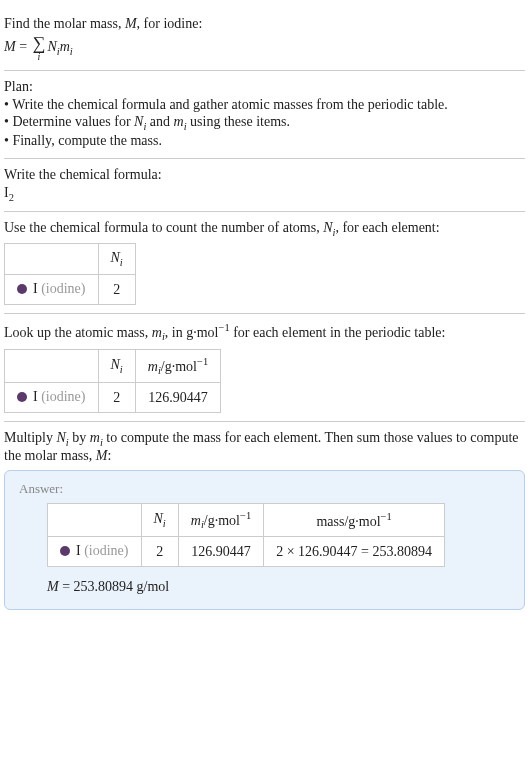 The height and width of the screenshot is (768, 529). What do you see at coordinates (264, 105) in the screenshot?
I see `plan-item-1: • Write the chemical formula and gather …` at bounding box center [264, 105].